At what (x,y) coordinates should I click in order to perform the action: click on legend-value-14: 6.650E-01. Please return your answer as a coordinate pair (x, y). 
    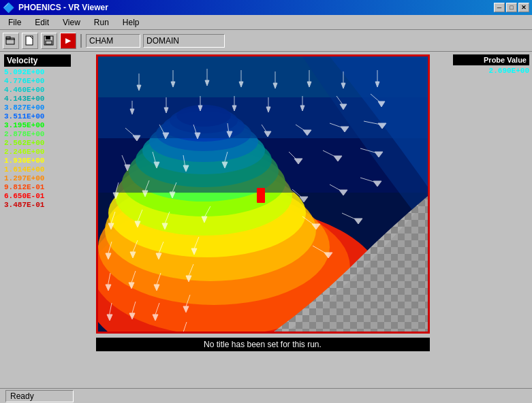
    Looking at the image, I should click on (37, 196).